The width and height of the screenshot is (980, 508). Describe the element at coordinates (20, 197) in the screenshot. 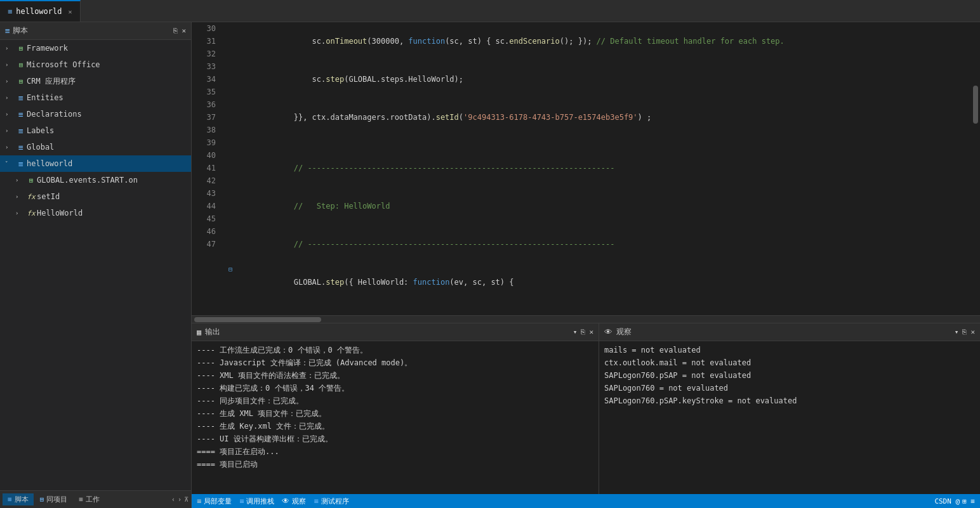

I see `chevron-setid: ›` at that location.